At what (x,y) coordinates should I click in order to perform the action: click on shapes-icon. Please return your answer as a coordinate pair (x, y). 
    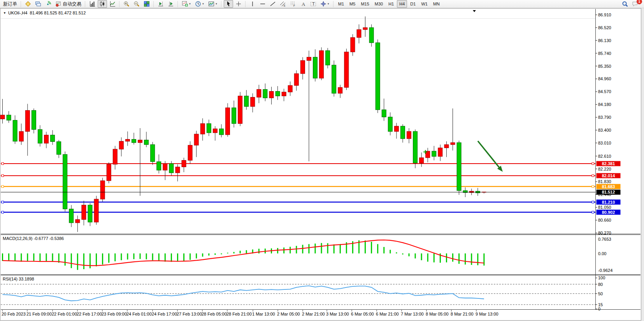
    Looking at the image, I should click on (323, 4).